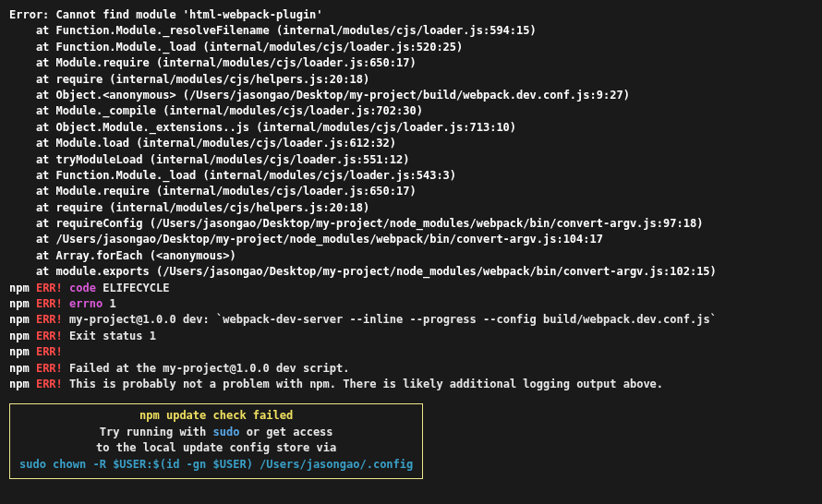 This screenshot has height=504, width=822. I want to click on update-box-line2-pre: Try running with, so click(157, 432).